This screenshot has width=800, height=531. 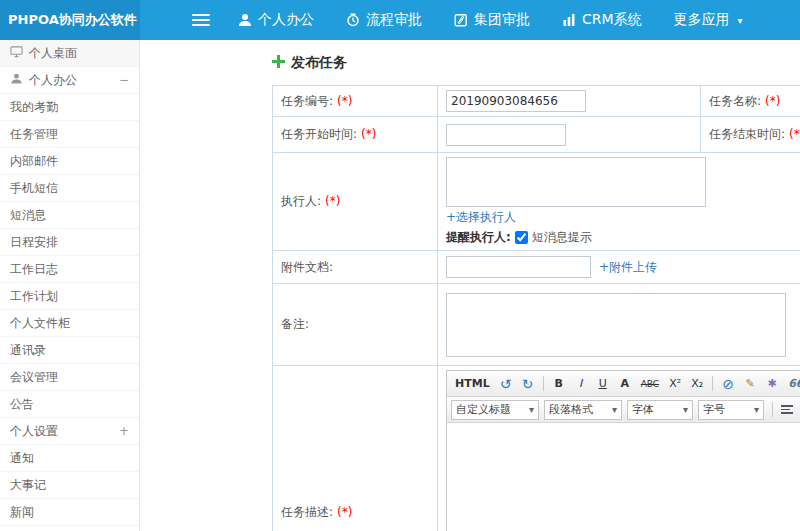 I want to click on page-title: 发布任务, so click(x=536, y=63).